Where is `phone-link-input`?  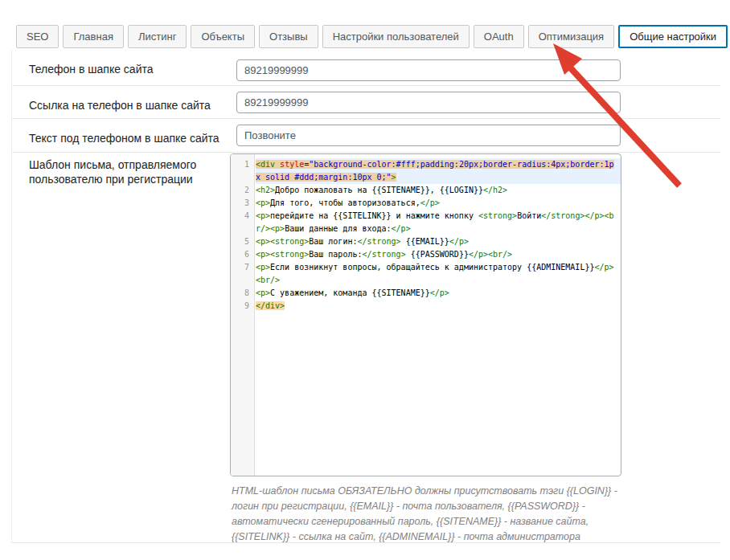
phone-link-input is located at coordinates (429, 103).